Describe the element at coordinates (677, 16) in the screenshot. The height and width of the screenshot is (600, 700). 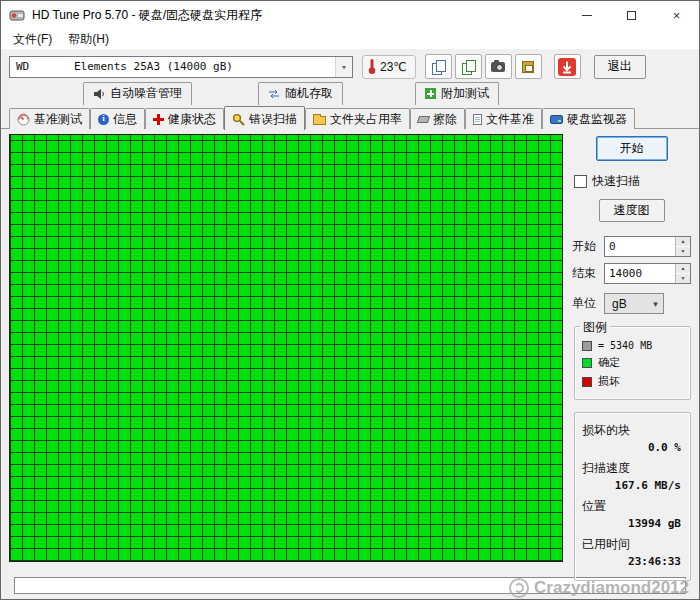
I see `close-icon: ×` at that location.